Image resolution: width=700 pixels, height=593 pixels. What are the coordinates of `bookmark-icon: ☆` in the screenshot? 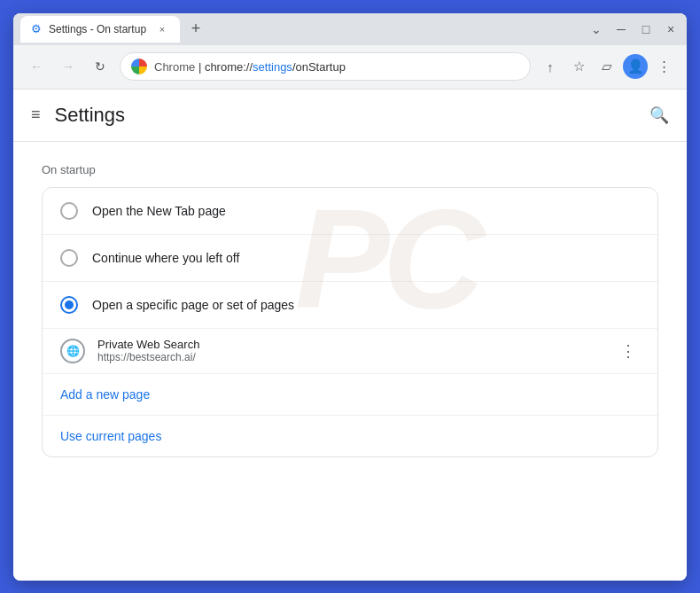 It's located at (579, 66).